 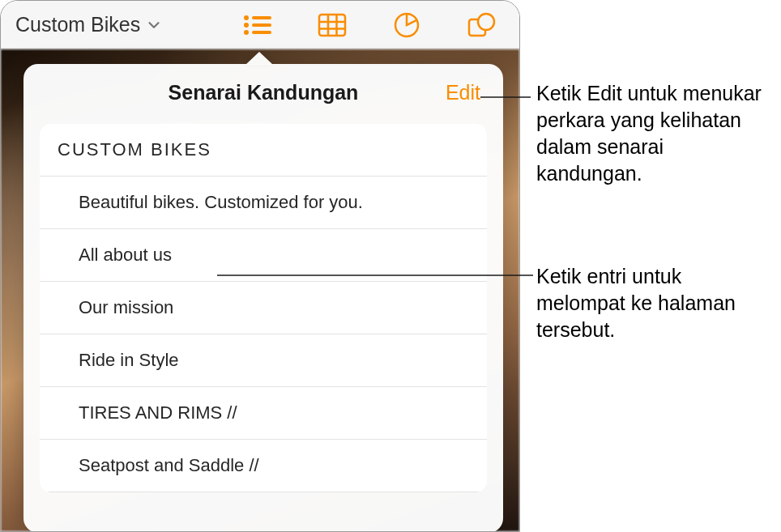 I want to click on toolbar: Custom Bikes, so click(x=260, y=25).